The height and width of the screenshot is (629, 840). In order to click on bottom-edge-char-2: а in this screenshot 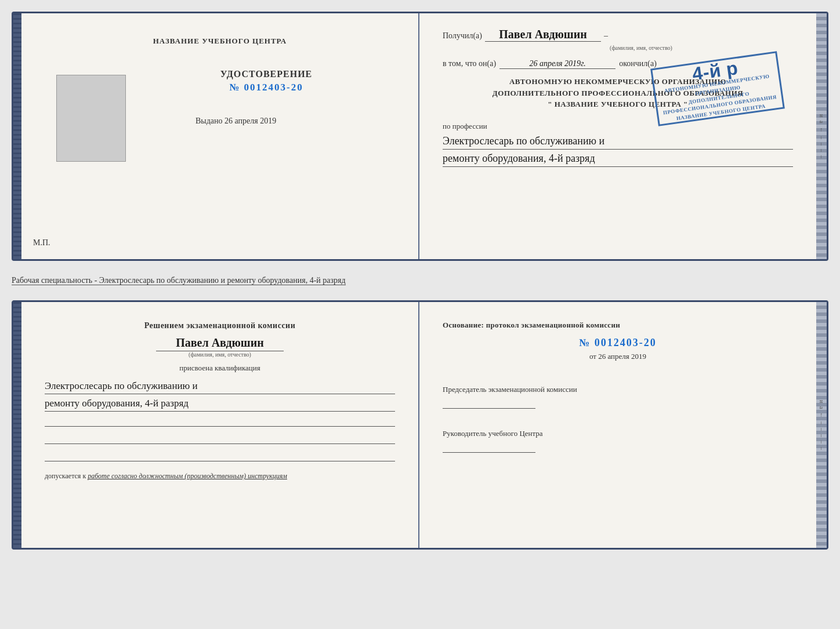, I will do `click(821, 408)`.